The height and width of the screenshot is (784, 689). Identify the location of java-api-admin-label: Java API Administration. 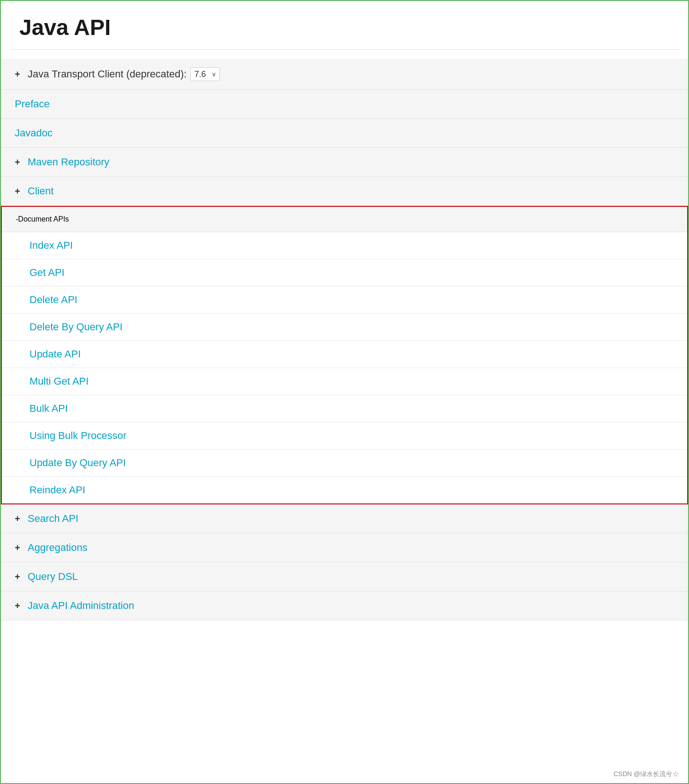
(81, 606).